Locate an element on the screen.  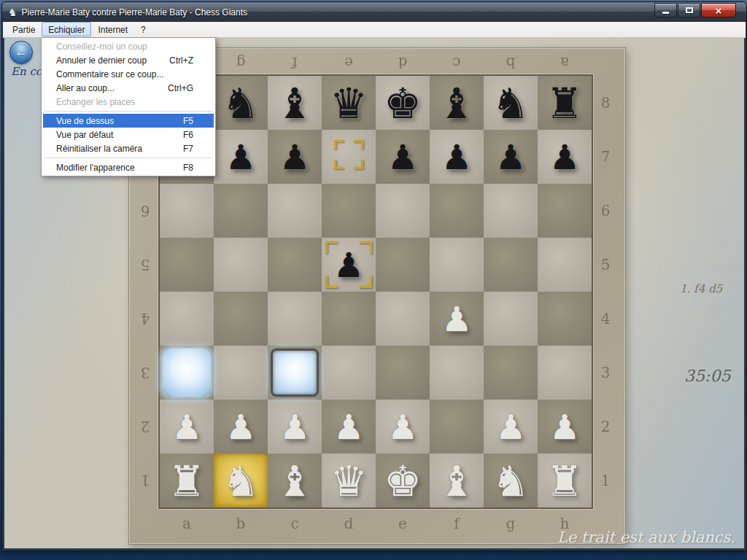
square-f8: ♝ is located at coordinates (457, 103).